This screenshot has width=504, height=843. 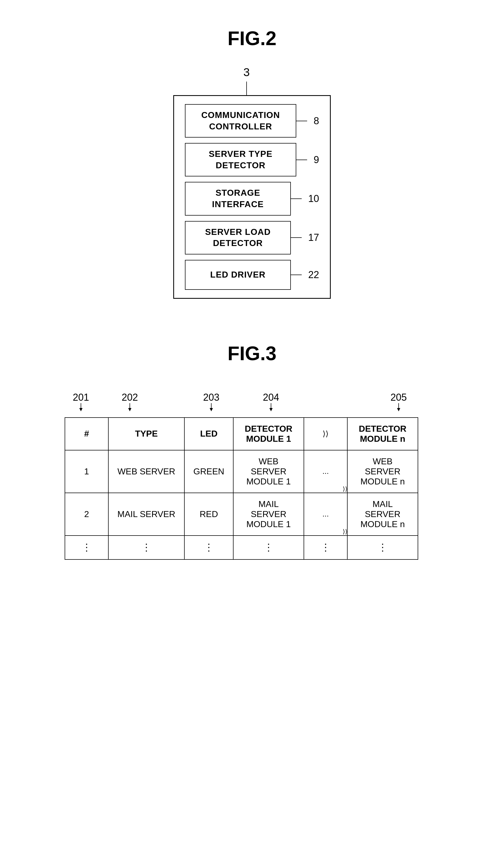 I want to click on cell-vdots-type: ⋮, so click(x=146, y=547).